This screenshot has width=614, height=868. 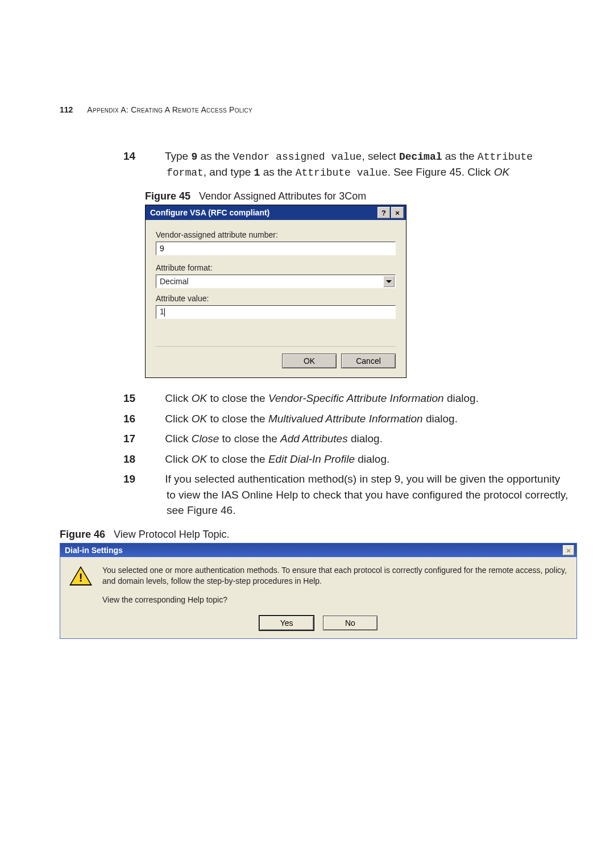 I want to click on step-text: Type 9 as the Vendor assigned value, sel…, so click(x=349, y=164).